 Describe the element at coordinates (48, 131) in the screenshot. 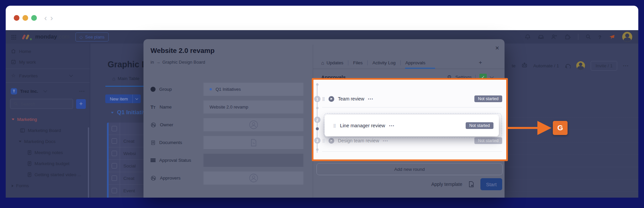

I see `sidebar-item-marketing-board: Marketing Board` at that location.